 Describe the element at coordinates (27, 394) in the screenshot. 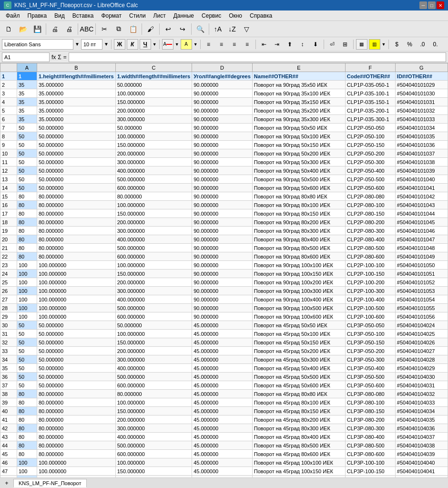

I see `cell-38-A: 80` at that location.